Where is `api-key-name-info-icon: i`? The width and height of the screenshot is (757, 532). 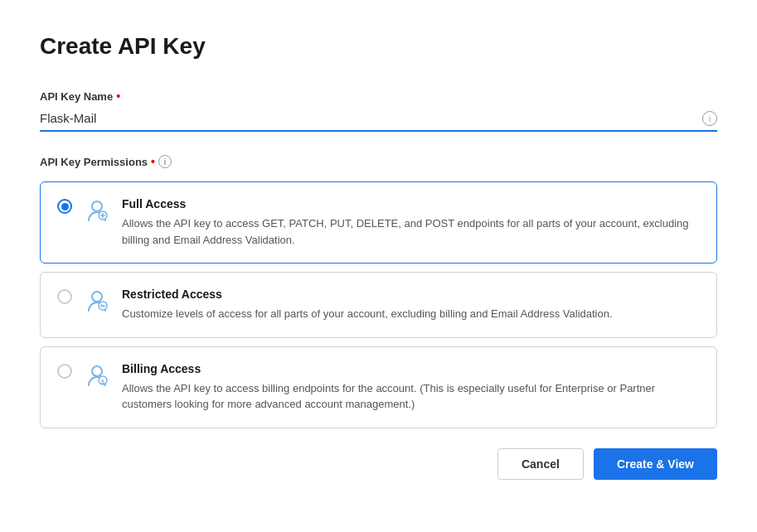
api-key-name-info-icon: i is located at coordinates (710, 118).